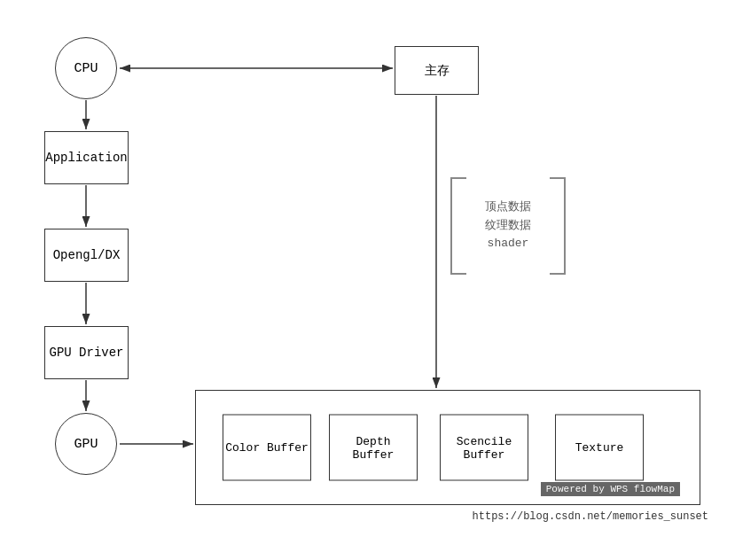  I want to click on bracket-left, so click(458, 226).